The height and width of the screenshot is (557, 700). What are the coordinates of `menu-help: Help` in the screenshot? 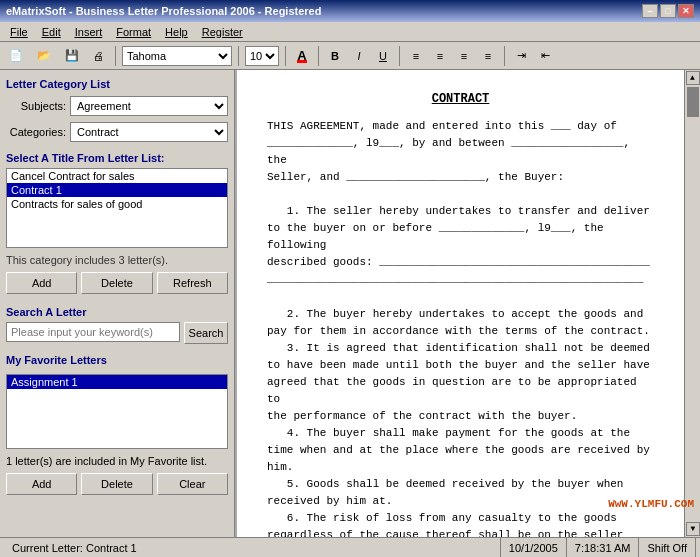 It's located at (176, 32).